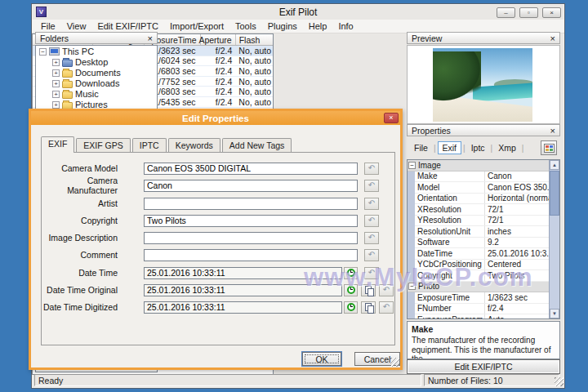 The width and height of the screenshot is (588, 392). I want to click on tab-exif-gps: EXIF GPS, so click(103, 145).